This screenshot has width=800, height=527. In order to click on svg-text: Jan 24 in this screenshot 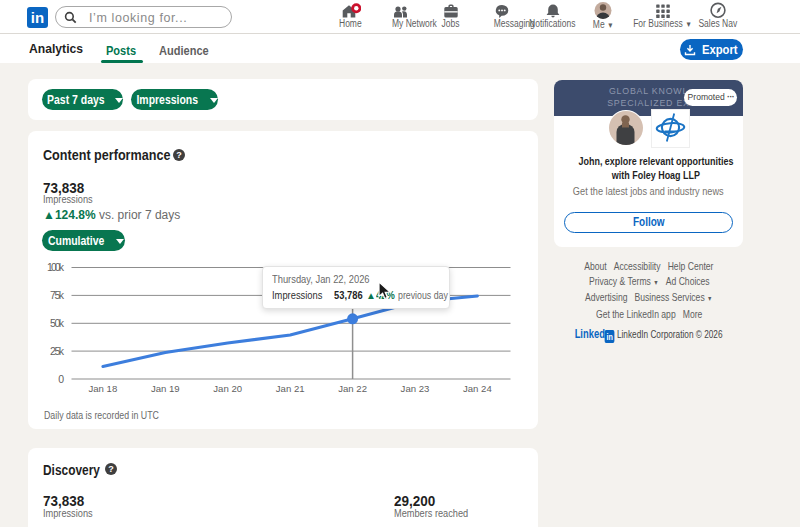, I will do `click(478, 388)`.